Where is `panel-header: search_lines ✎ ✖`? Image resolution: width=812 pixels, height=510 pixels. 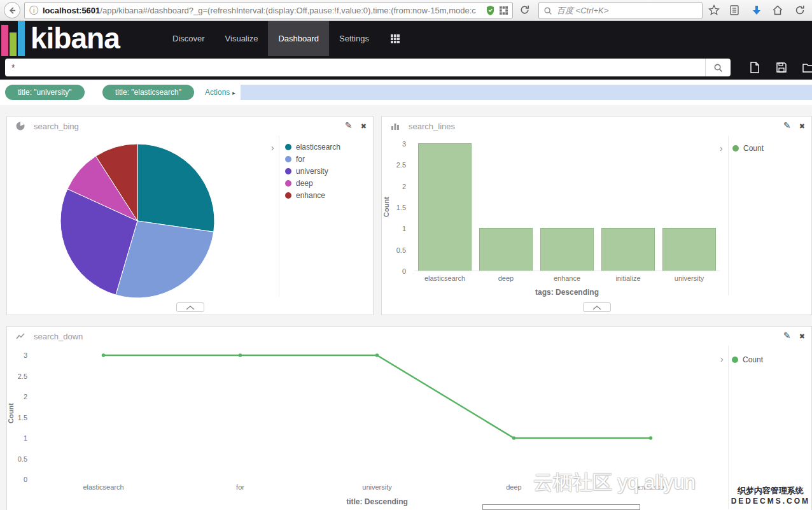 panel-header: search_lines ✎ ✖ is located at coordinates (597, 126).